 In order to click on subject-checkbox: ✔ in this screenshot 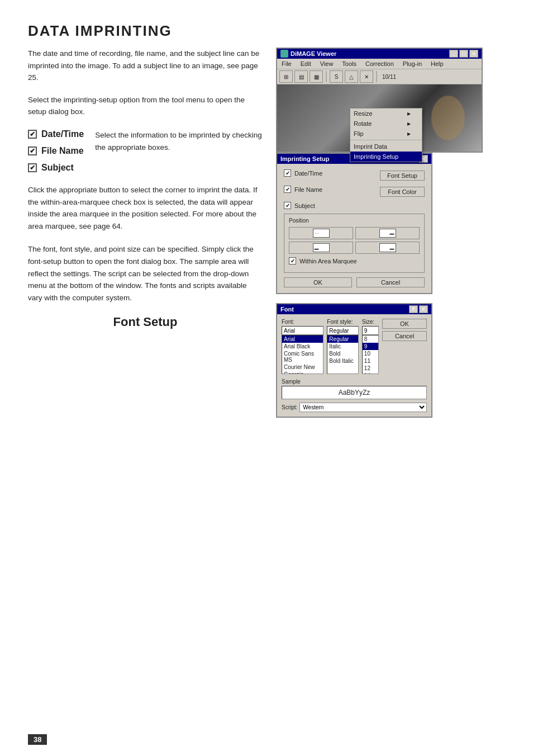, I will do `click(287, 206)`.